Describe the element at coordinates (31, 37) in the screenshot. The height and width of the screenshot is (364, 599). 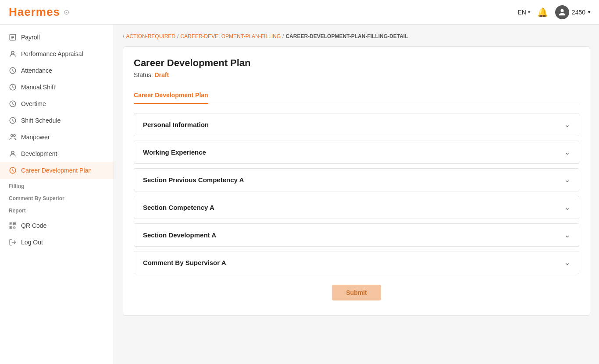
I see `sidebar-label-payroll: Payroll` at that location.